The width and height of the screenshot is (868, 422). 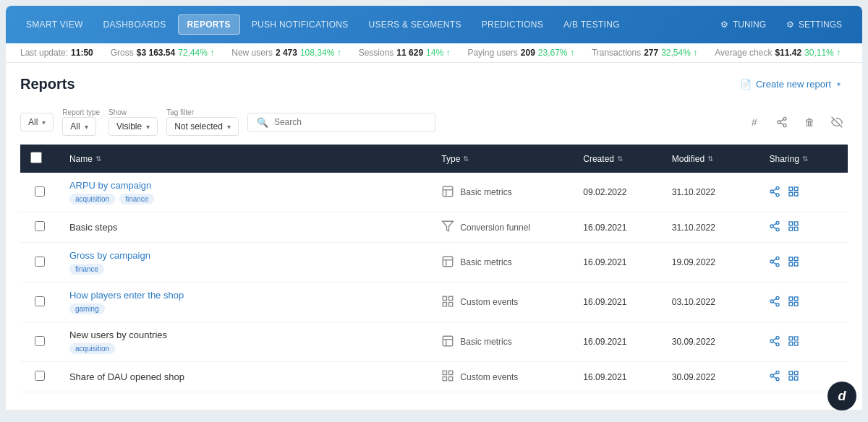 I want to click on header-name: Name ⇅, so click(x=245, y=159).